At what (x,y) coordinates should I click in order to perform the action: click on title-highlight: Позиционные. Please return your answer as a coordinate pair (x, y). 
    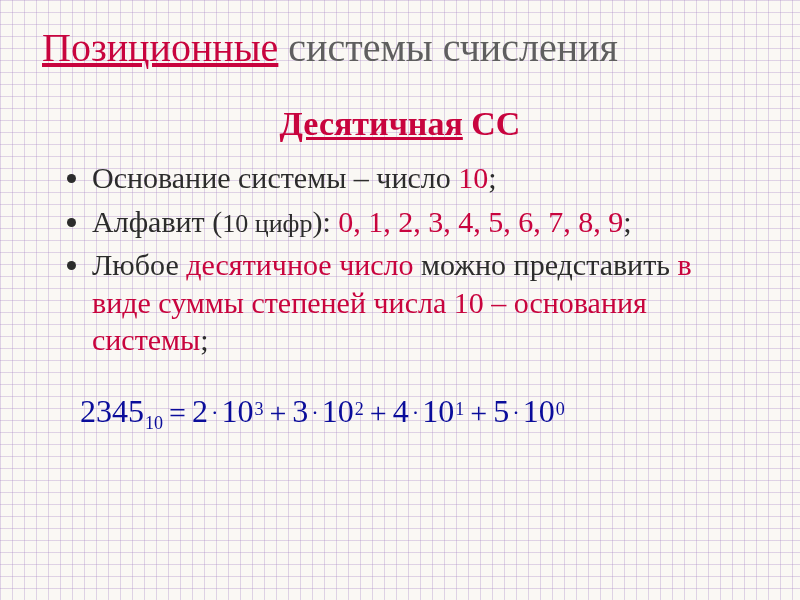
    Looking at the image, I should click on (160, 48).